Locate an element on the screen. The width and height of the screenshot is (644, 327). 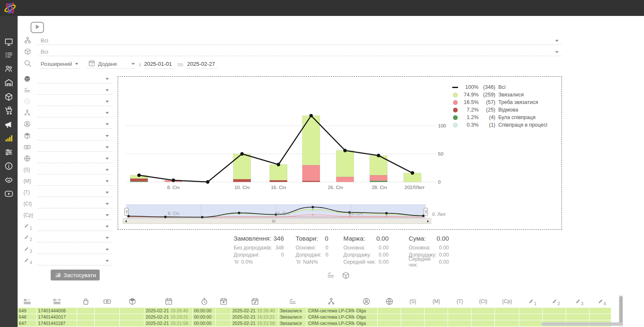
navigator-right-handle is located at coordinates (426, 212).